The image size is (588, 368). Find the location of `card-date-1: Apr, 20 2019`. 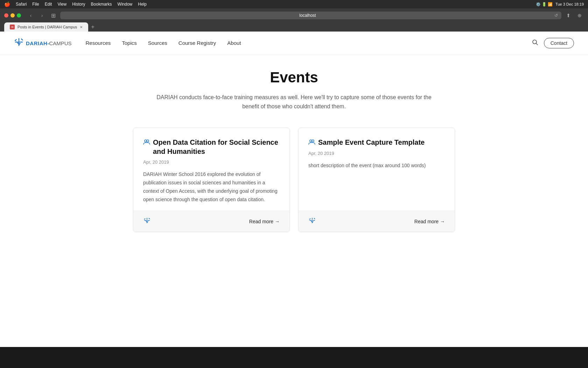

card-date-1: Apr, 20 2019 is located at coordinates (211, 162).